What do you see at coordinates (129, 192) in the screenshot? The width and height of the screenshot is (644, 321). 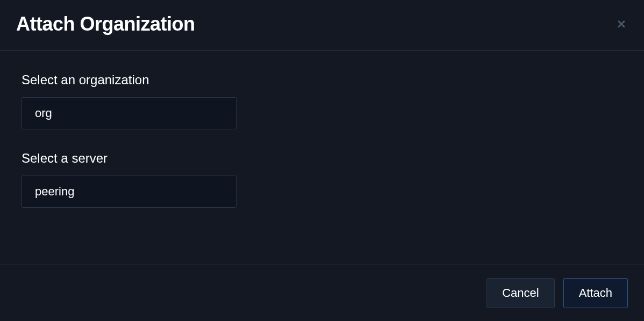 I see `server-select: peering` at bounding box center [129, 192].